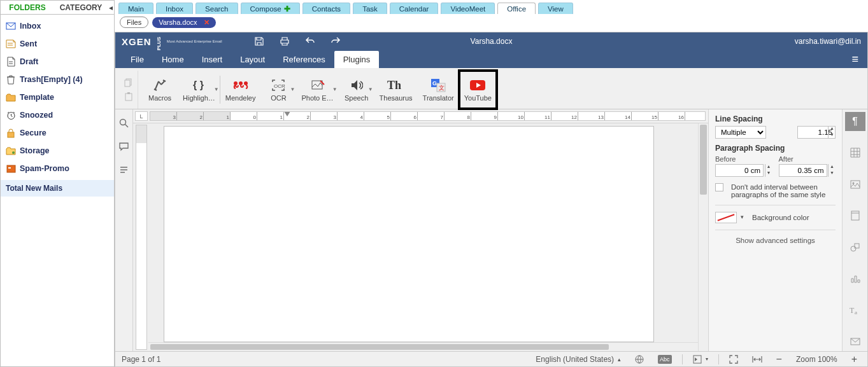  What do you see at coordinates (803, 170) in the screenshot?
I see `spacing-after-input` at bounding box center [803, 170].